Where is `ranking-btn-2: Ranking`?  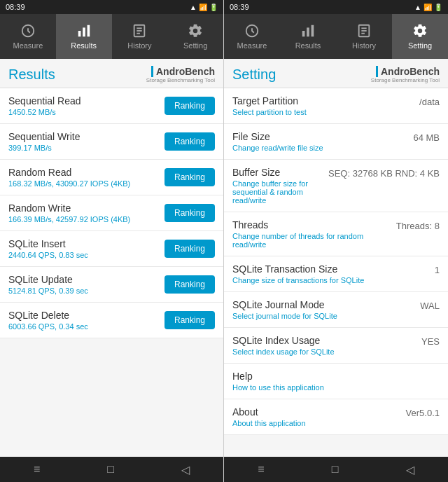
ranking-btn-2: Ranking is located at coordinates (190, 177).